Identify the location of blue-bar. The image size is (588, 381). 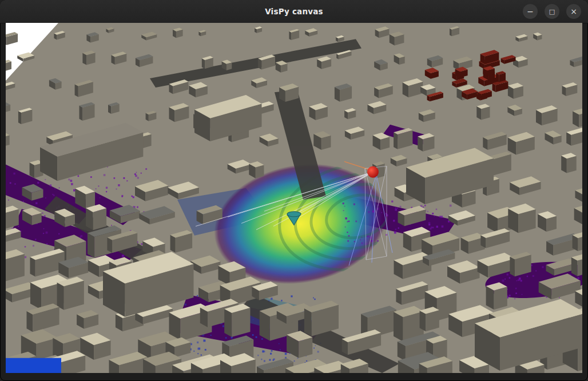
(33, 366).